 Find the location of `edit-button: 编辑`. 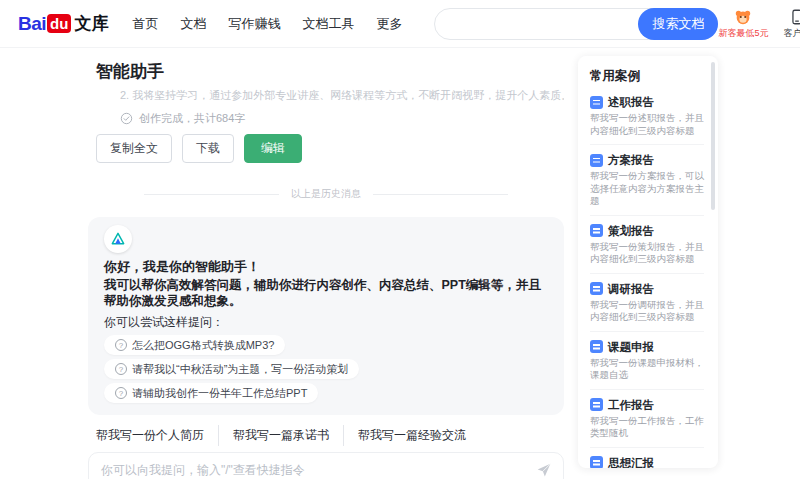

edit-button: 编辑 is located at coordinates (273, 148).